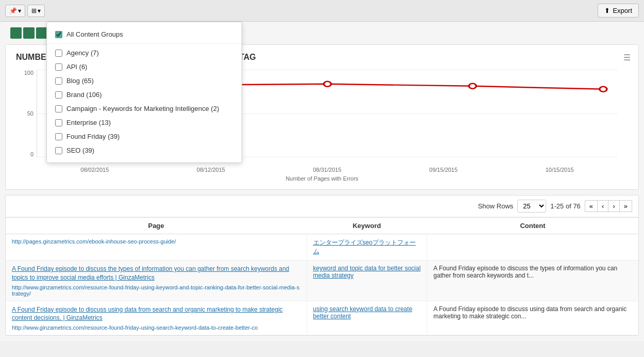 Image resolution: width=644 pixels, height=357 pixels. What do you see at coordinates (80, 151) in the screenshot?
I see `dropdown-item-seo-label: SEO (39)` at bounding box center [80, 151].